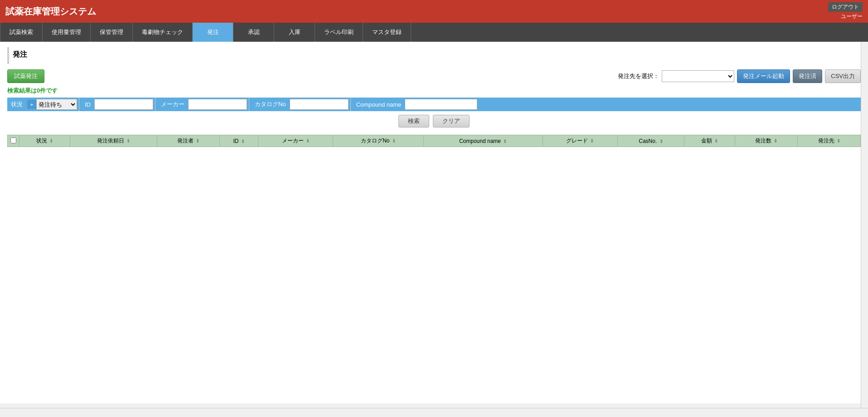  What do you see at coordinates (434, 141) in the screenshot?
I see `order-table: 状況 ⇕ 発注依頼日 ⇕ 発注者 ⇕ ID ⇕ メーカー ⇕ カタログNo ⇕ …` at bounding box center [434, 141].